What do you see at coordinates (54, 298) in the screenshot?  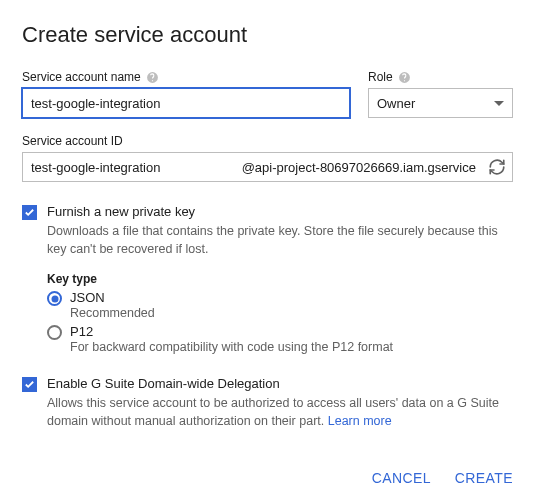 I see `key-type-json-radio` at bounding box center [54, 298].